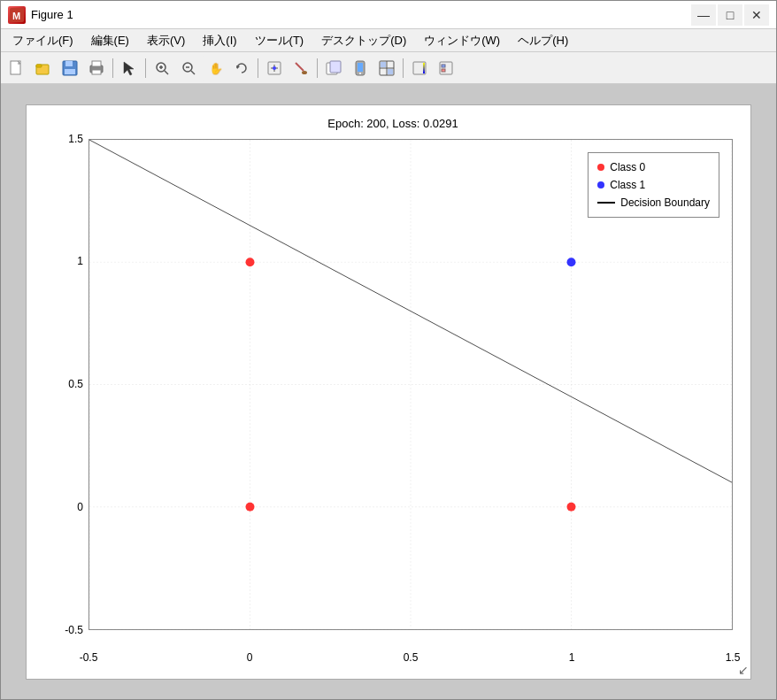  What do you see at coordinates (274, 68) in the screenshot?
I see `data-cursor-button` at bounding box center [274, 68].